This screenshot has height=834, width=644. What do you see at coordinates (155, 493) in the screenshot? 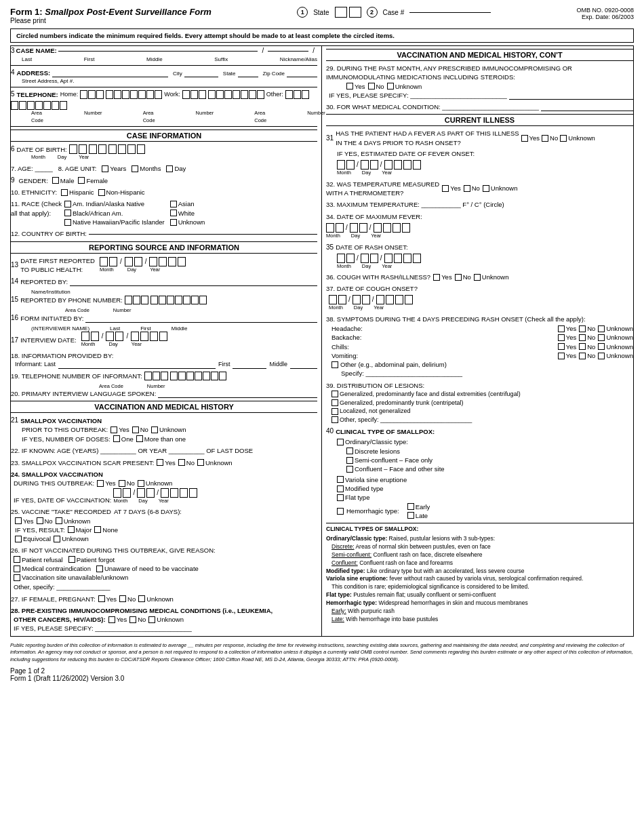
I see `vacc-date: / /` at bounding box center [155, 493].